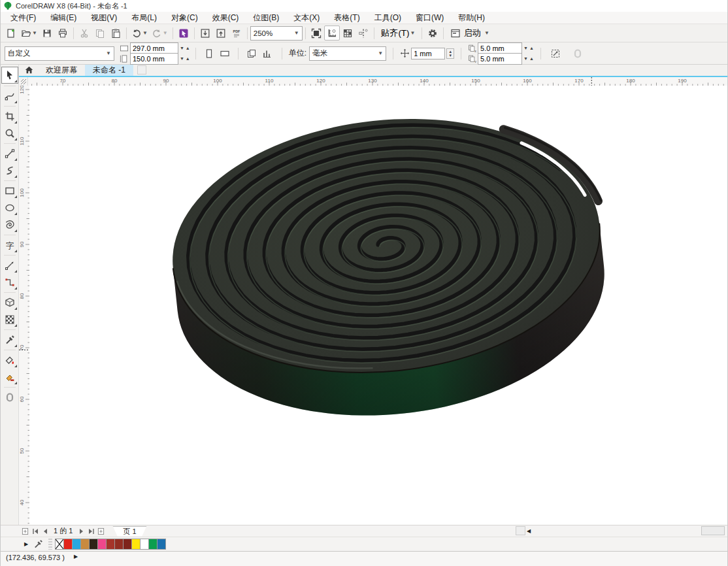  What do you see at coordinates (59, 54) in the screenshot?
I see `page-size-preset-select: 自定义▼` at bounding box center [59, 54].